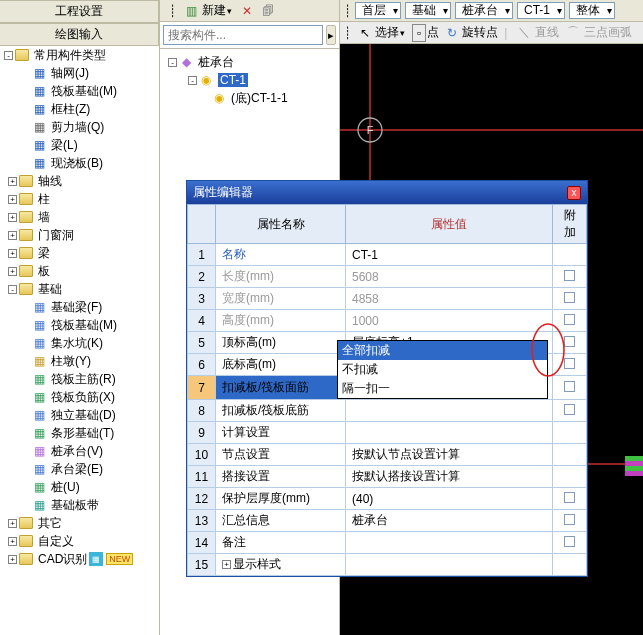 Image resolution: width=643 pixels, height=635 pixels. What do you see at coordinates (406, 476) in the screenshot?
I see `property-value: 按默认搭接设置计算` at bounding box center [406, 476].